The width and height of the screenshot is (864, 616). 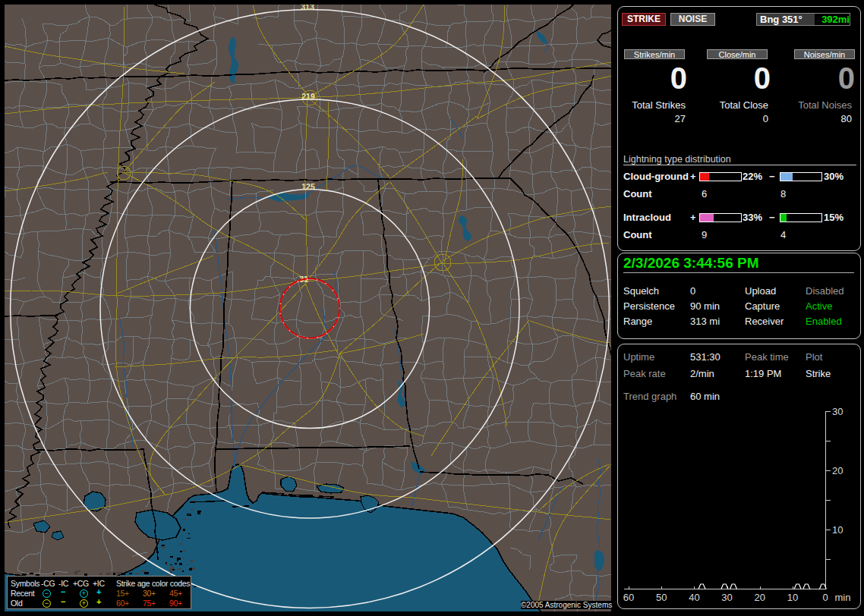 What do you see at coordinates (843, 598) in the screenshot?
I see `svg-text: min` at bounding box center [843, 598].